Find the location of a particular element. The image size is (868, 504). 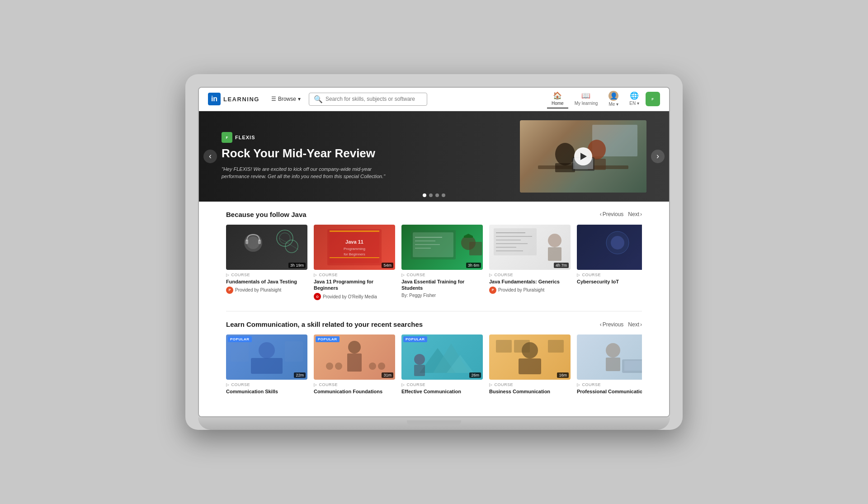

course-card-comm-2: POPULAR 31m is located at coordinates (354, 365).